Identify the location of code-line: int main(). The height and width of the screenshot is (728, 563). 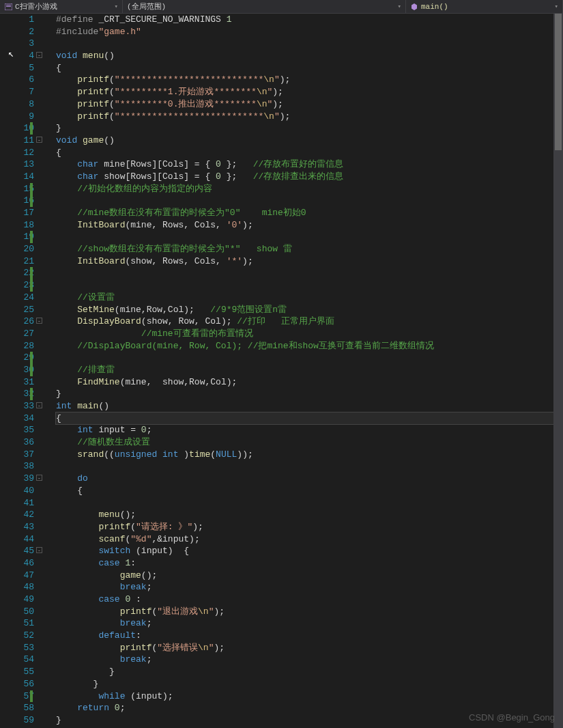
(310, 406).